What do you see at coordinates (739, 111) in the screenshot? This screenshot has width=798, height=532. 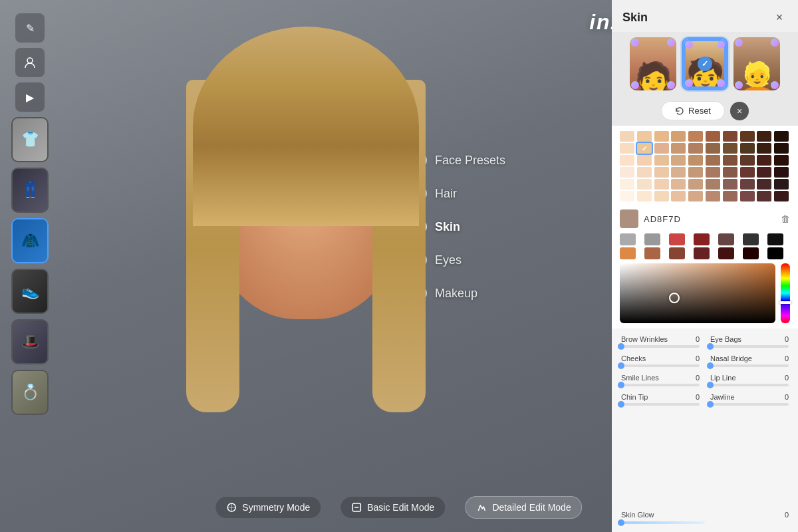 I see `dismiss-button: ×` at bounding box center [739, 111].